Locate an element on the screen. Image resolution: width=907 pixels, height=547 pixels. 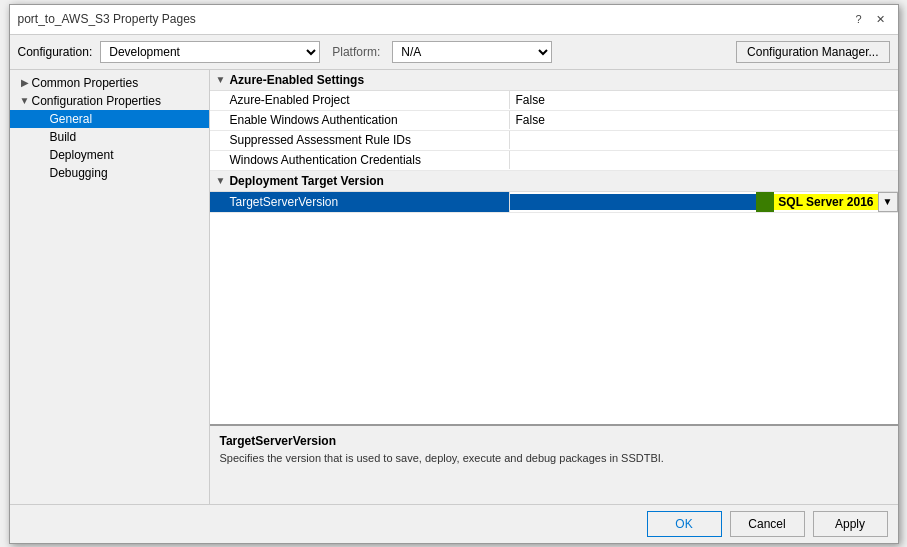
title-bar-controls: ? ✕ is located at coordinates (870, 19).